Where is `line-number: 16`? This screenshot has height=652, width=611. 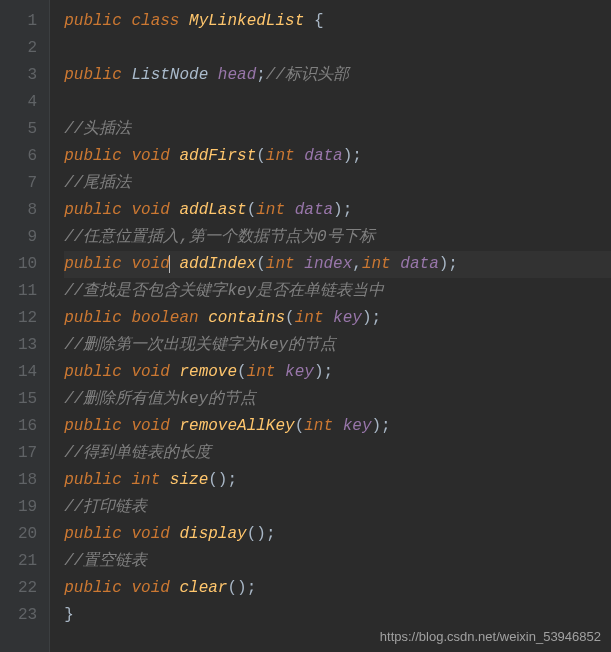 line-number: 16 is located at coordinates (28, 426).